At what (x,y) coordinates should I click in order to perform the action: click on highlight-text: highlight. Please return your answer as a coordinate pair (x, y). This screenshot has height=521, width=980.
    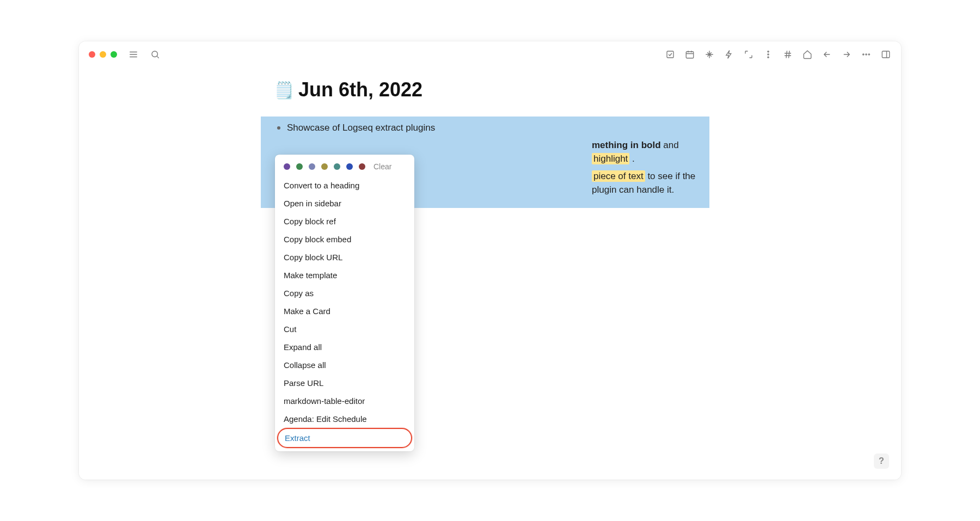
    Looking at the image, I should click on (611, 159).